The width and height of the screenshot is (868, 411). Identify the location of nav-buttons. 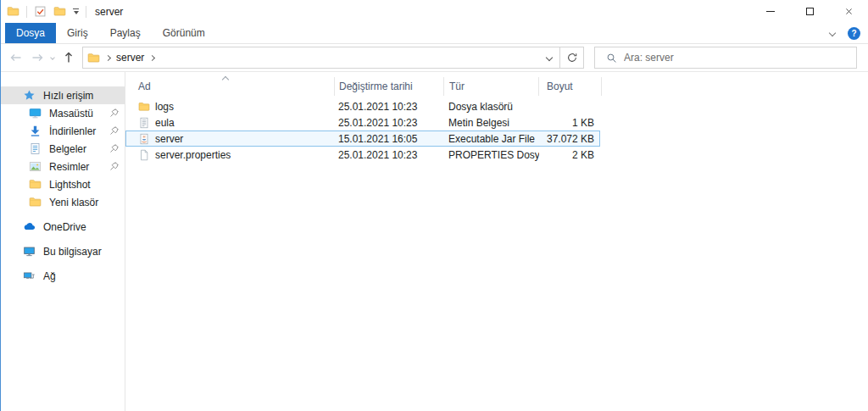
(42, 58).